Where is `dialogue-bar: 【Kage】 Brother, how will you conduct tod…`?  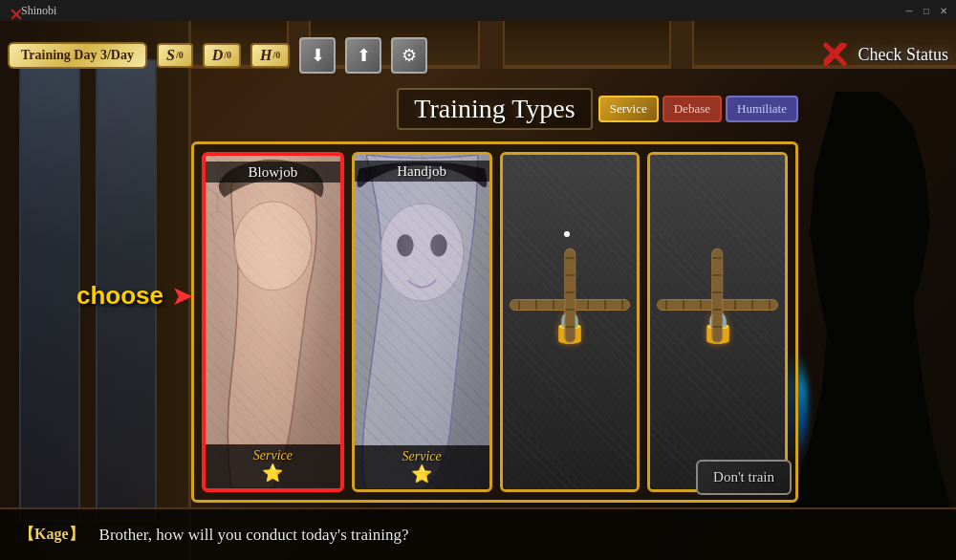
dialogue-bar: 【Kage】 Brother, how will you conduct tod… is located at coordinates (478, 533).